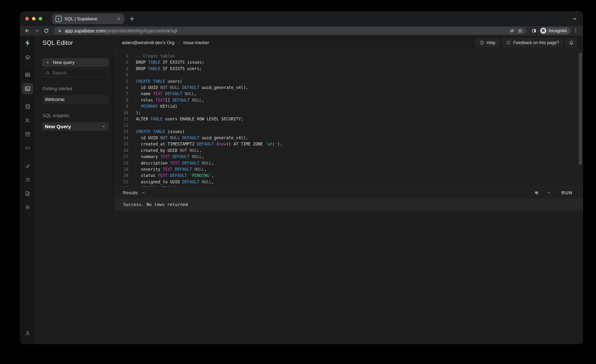 The image size is (596, 364). What do you see at coordinates (349, 144) in the screenshot?
I see `code-line: 15 created_at TIMESTAMPTZ DEFAULT (now()…` at bounding box center [349, 144].